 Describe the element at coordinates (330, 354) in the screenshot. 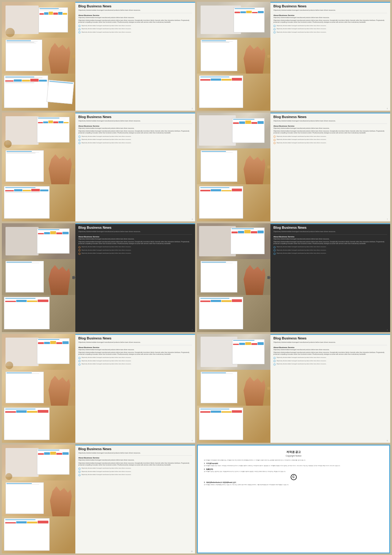

I see `body-long-8: Objectively disintermediate leveraged ma…` at that location.